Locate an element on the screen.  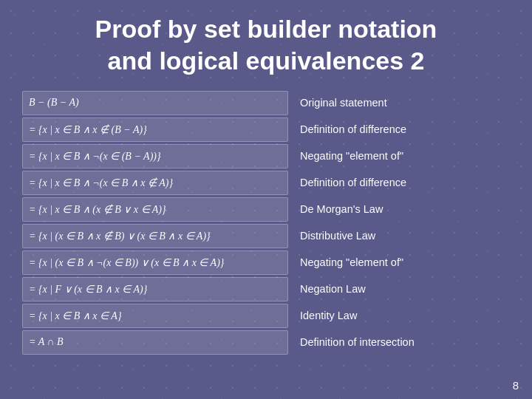
proof-row: = {x | F ∨ (x ∈ B ∧ x ∈ A)}Negation Law is located at coordinates (266, 289).